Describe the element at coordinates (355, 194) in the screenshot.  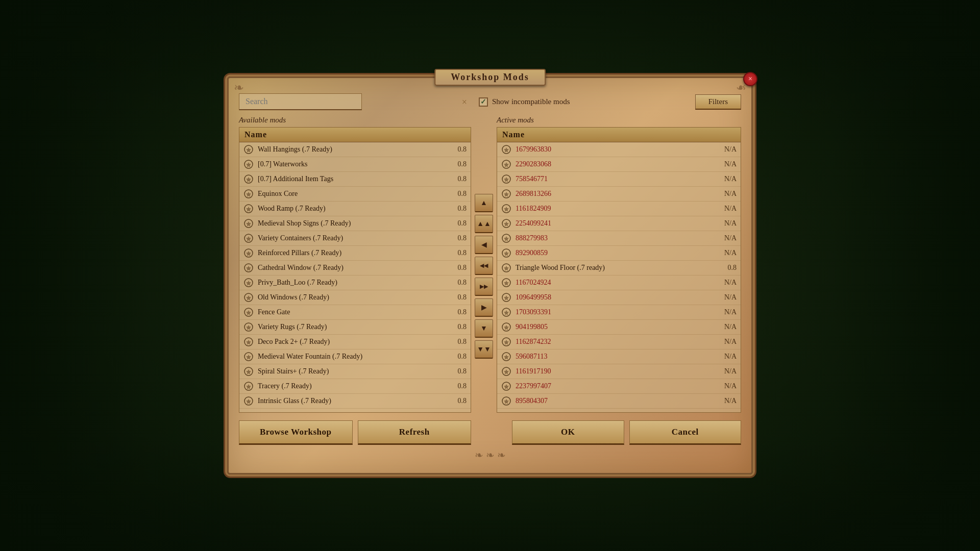
I see `list-item: Equinox Core 0.8` at that location.